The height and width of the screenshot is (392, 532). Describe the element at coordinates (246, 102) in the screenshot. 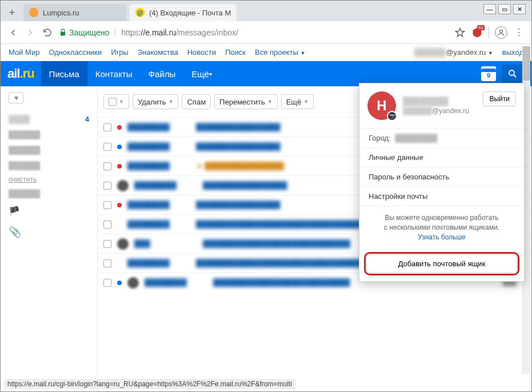

I see `move-button: Переместить▼` at that location.